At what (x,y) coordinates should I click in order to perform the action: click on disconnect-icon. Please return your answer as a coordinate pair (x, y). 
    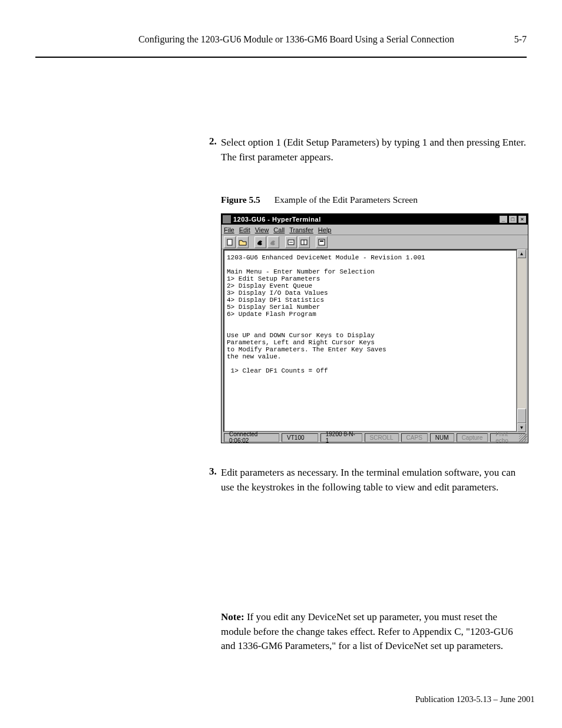
    Looking at the image, I should click on (273, 242).